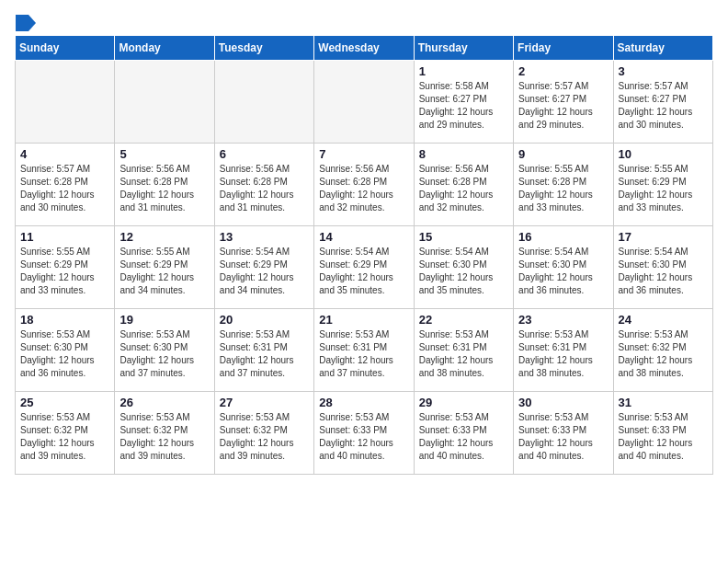  Describe the element at coordinates (64, 189) in the screenshot. I see `day-info: Sunrise: 5:57 AM Sunset: 6:28 PM Dayligh…` at that location.